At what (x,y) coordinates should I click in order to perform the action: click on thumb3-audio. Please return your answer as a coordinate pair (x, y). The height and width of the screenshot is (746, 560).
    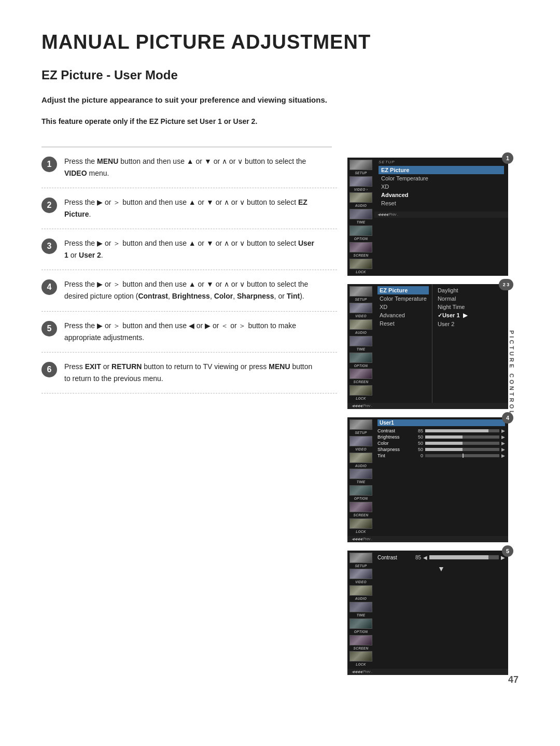
    Looking at the image, I should click on (361, 458).